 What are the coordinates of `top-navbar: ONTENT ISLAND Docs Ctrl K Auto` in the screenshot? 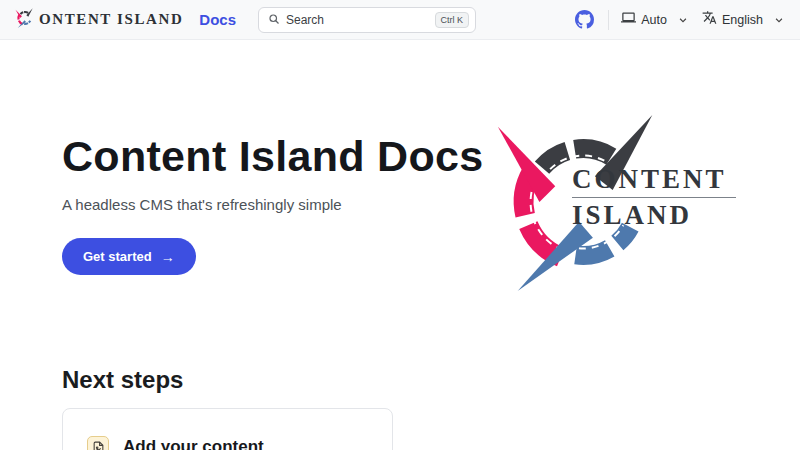 It's located at (400, 20).